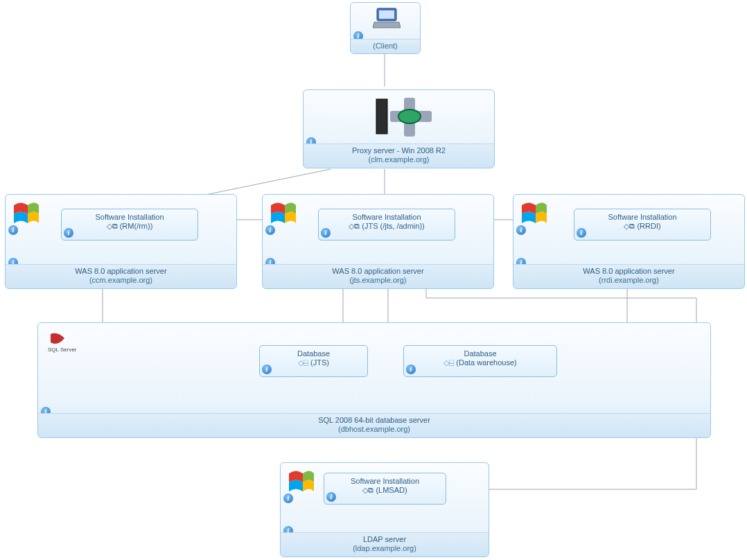  I want to click on si-app: (RM(/rm)), so click(137, 226).